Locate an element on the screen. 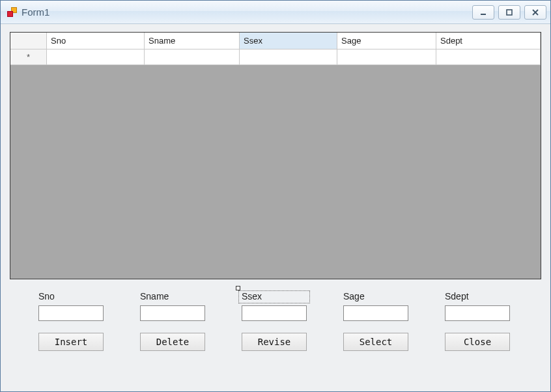 The image size is (551, 392). revise-button: Revise is located at coordinates (274, 342).